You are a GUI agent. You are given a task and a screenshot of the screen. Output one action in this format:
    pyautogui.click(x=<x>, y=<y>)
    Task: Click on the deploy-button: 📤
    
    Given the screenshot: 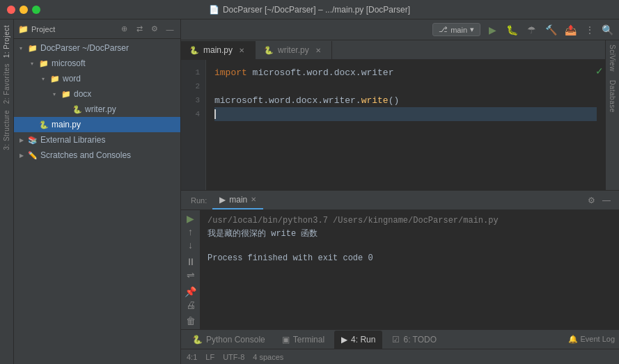 What is the action you would take?
    pyautogui.click(x=570, y=30)
    